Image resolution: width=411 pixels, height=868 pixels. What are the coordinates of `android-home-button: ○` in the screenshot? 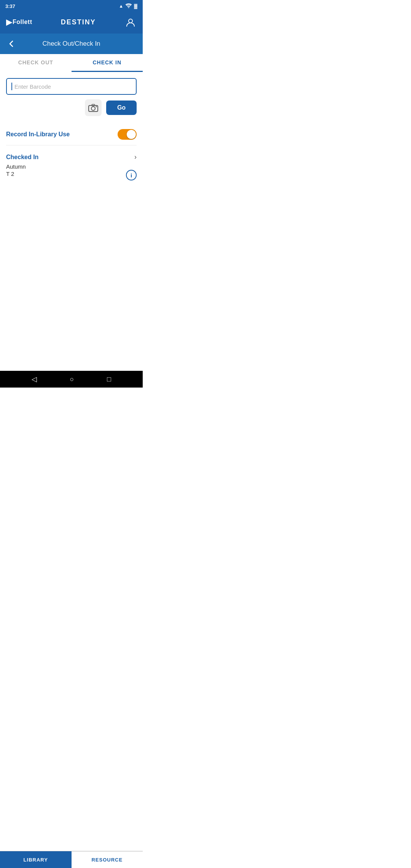 It's located at (72, 379).